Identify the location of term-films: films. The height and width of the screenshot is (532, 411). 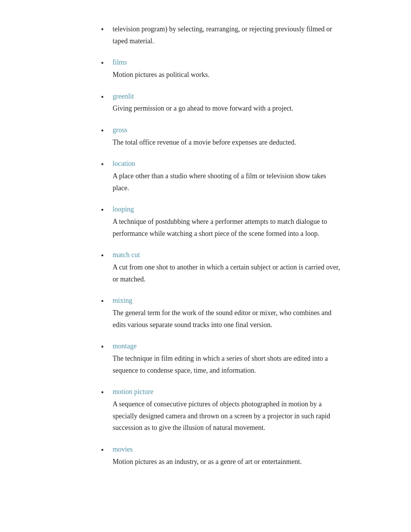
(227, 63).